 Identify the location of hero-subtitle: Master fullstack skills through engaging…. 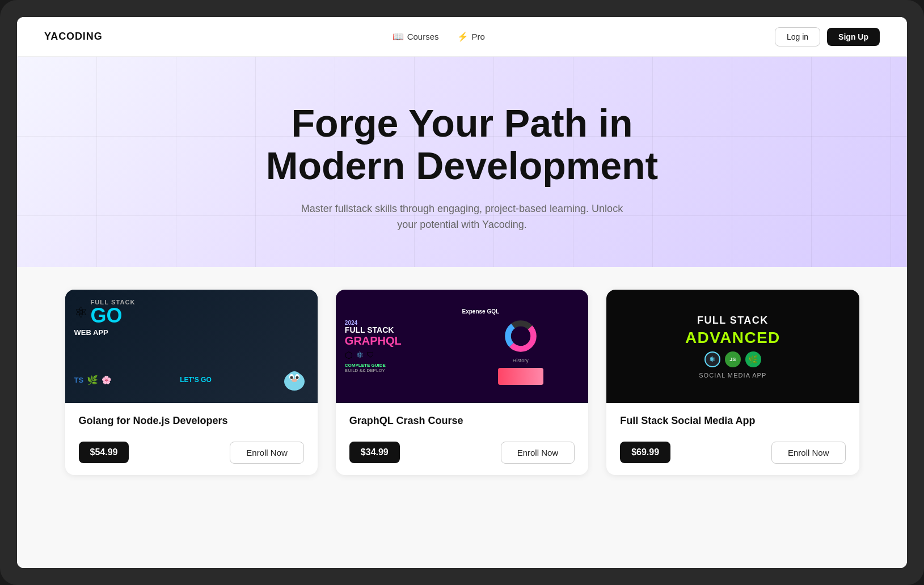
(462, 217).